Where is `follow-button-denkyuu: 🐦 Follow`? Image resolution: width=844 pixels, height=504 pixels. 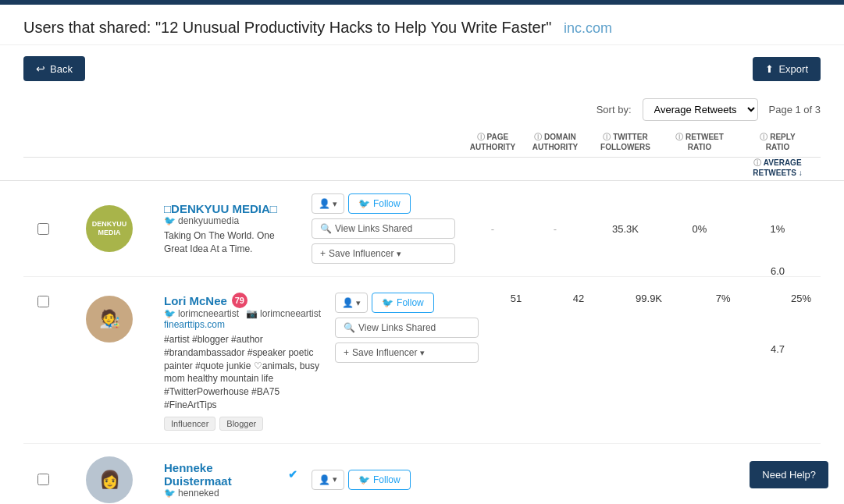 follow-button-denkyuu: 🐦 Follow is located at coordinates (379, 204).